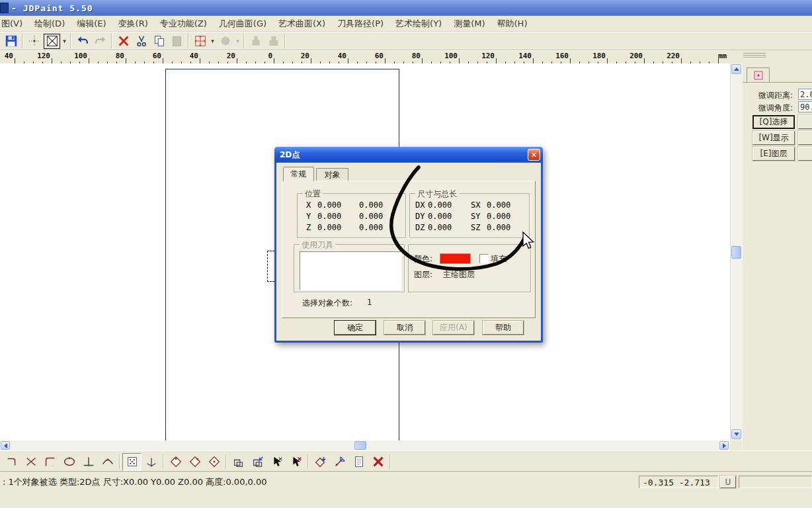  Describe the element at coordinates (469, 269) in the screenshot. I see `attributes-group: 颜色: 填充 图层: 主绘图层` at that location.